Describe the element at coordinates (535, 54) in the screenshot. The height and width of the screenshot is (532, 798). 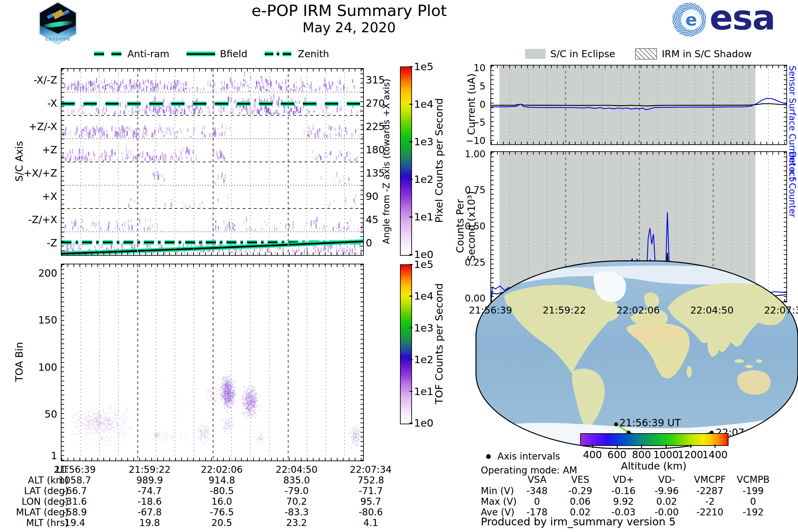
I see `filled-patch-icon` at that location.